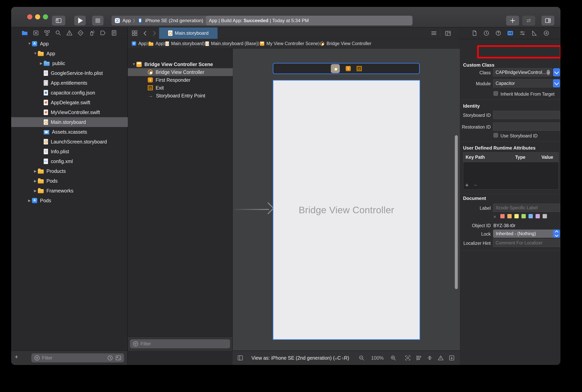 This screenshot has width=582, height=392. What do you see at coordinates (523, 72) in the screenshot?
I see `class-field: CAPBridgeViewControl… →` at bounding box center [523, 72].